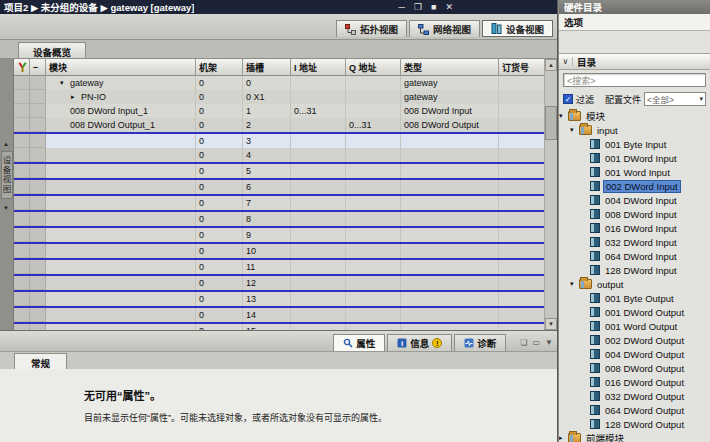 The width and height of the screenshot is (710, 442). Describe the element at coordinates (450, 68) in the screenshot. I see `column-header-type: 类型` at that location.